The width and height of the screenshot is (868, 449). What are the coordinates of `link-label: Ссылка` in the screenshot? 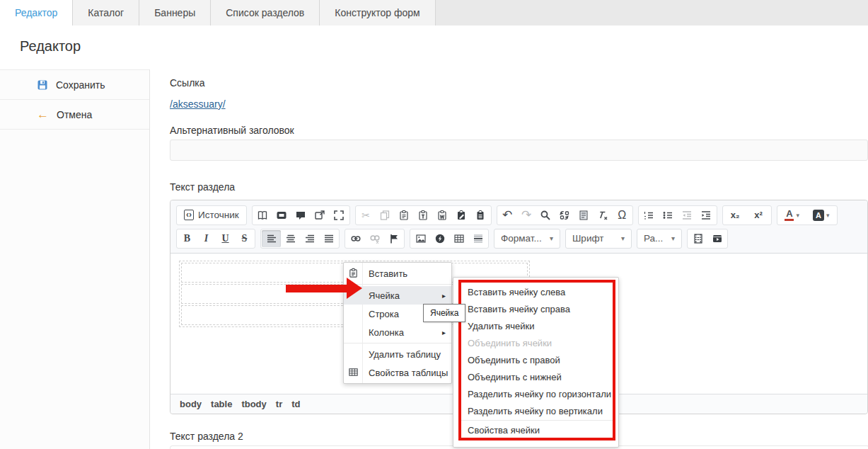 It's located at (187, 83).